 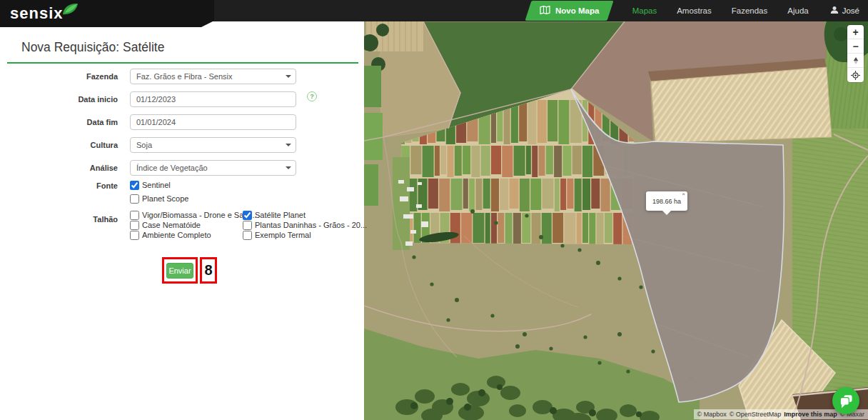 What do you see at coordinates (277, 235) in the screenshot?
I see `talhao-exemplo-termal-checkbox: Exemplo Termal` at bounding box center [277, 235].